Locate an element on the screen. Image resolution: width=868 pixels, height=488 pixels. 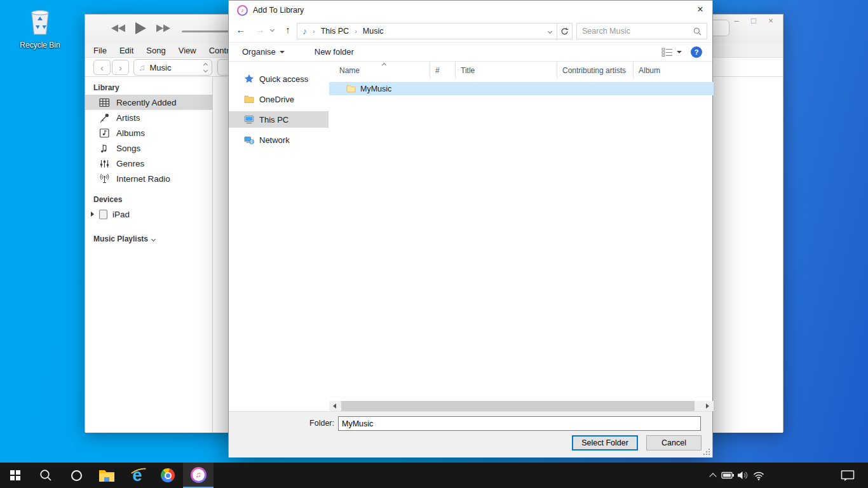
recent-locations-chevron-icon is located at coordinates (272, 29).